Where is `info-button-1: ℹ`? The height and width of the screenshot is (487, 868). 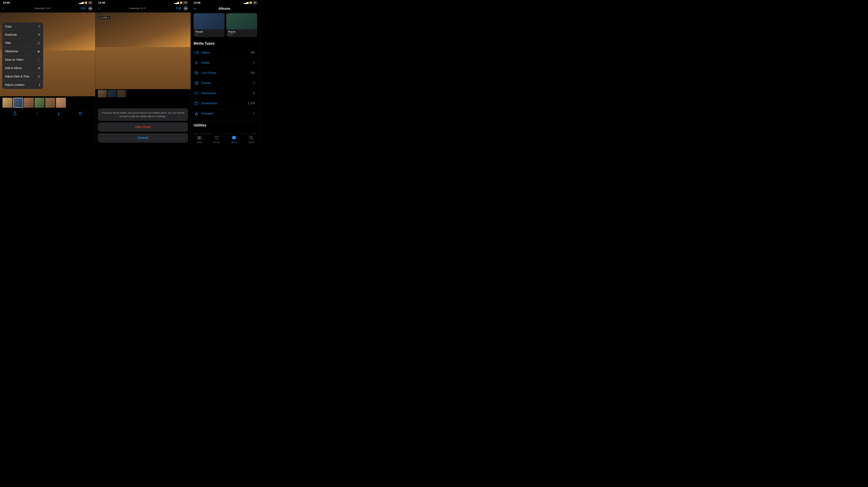 info-button-1: ℹ is located at coordinates (59, 114).